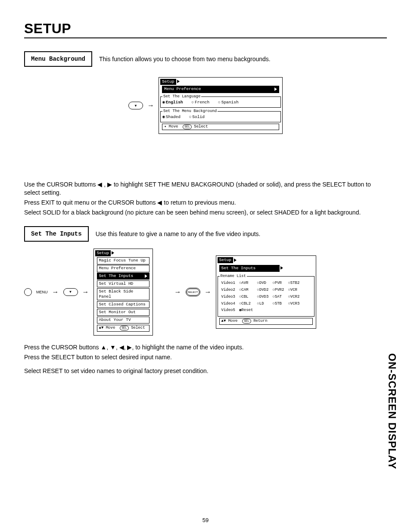  I want to click on osd-hint: ✦ Move SEL Select, so click(221, 127).